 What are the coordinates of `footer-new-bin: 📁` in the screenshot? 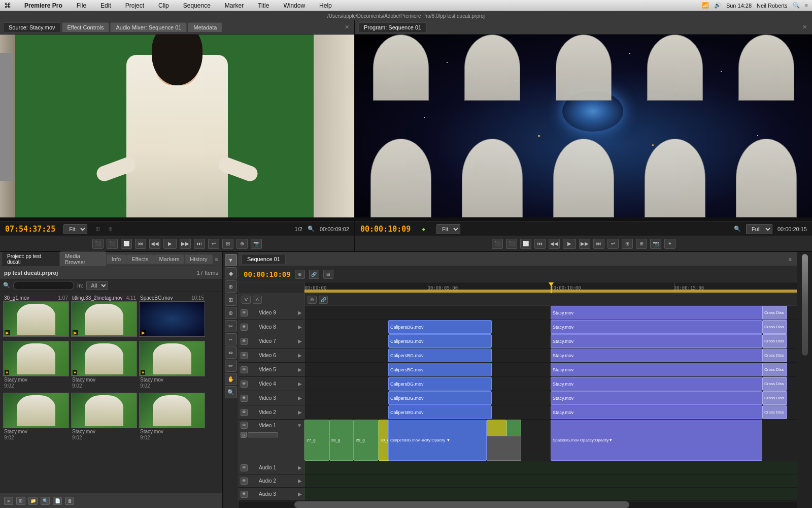 It's located at (33, 501).